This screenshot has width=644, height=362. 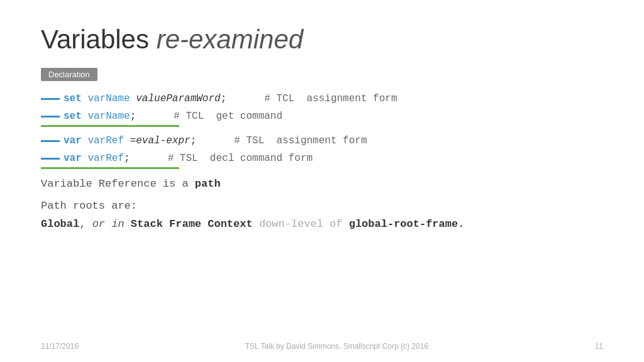 What do you see at coordinates (73, 116) in the screenshot?
I see `kw-set-2: set` at bounding box center [73, 116].